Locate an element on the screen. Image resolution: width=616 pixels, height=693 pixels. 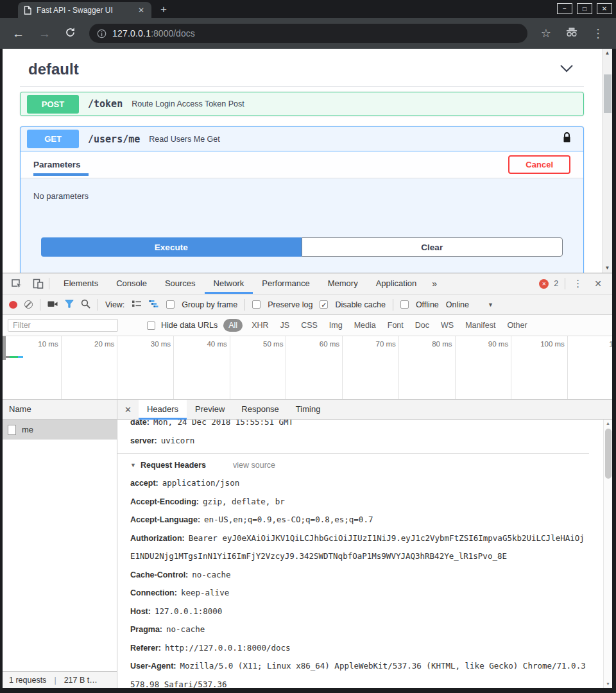
resource-filter-doc: Doc is located at coordinates (422, 325).